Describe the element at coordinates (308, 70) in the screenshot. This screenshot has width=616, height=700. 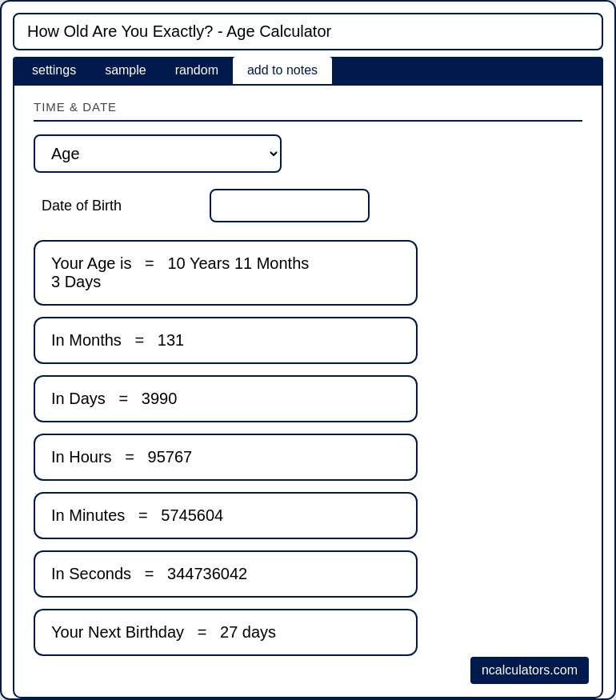
I see `nav-bar: settings sample random add to notes` at that location.